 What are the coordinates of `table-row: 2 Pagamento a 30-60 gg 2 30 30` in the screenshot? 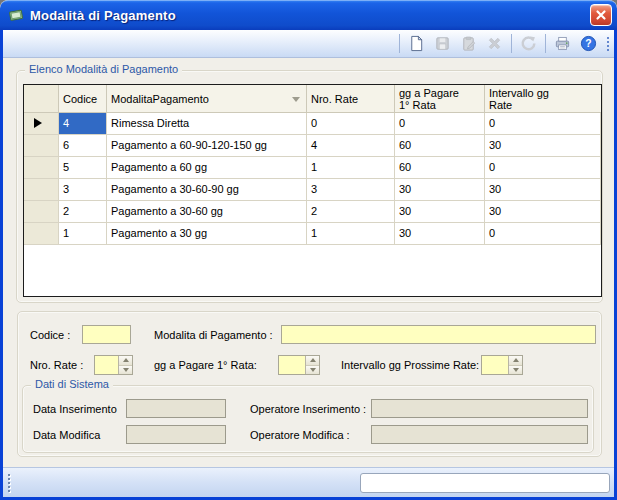 It's located at (312, 212).